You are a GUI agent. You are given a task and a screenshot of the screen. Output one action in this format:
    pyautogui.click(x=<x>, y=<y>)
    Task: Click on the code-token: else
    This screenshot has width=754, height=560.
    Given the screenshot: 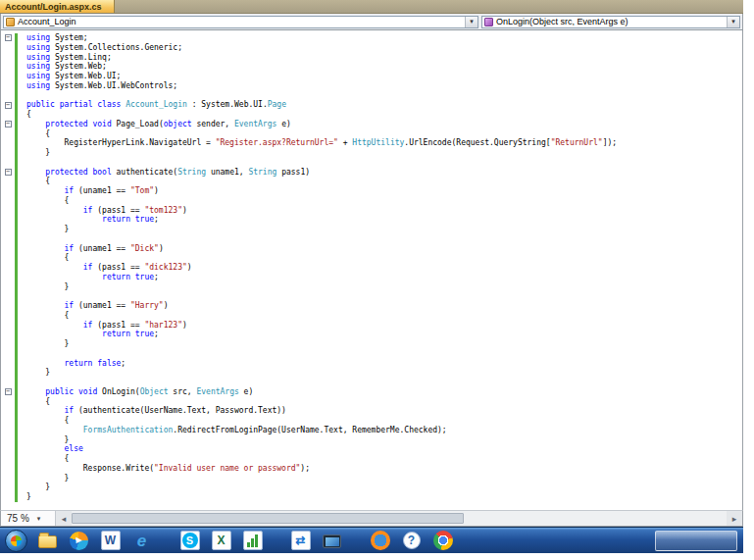 What is the action you would take?
    pyautogui.click(x=75, y=449)
    